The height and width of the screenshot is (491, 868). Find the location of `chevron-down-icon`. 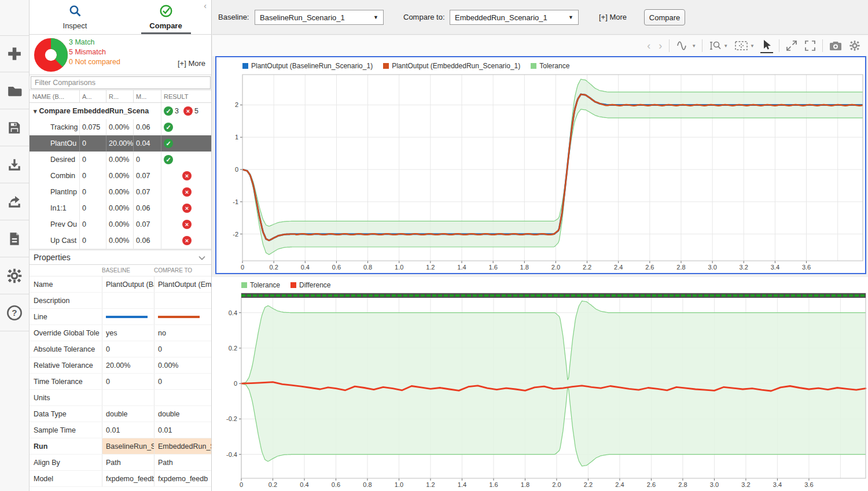

chevron-down-icon is located at coordinates (202, 258).